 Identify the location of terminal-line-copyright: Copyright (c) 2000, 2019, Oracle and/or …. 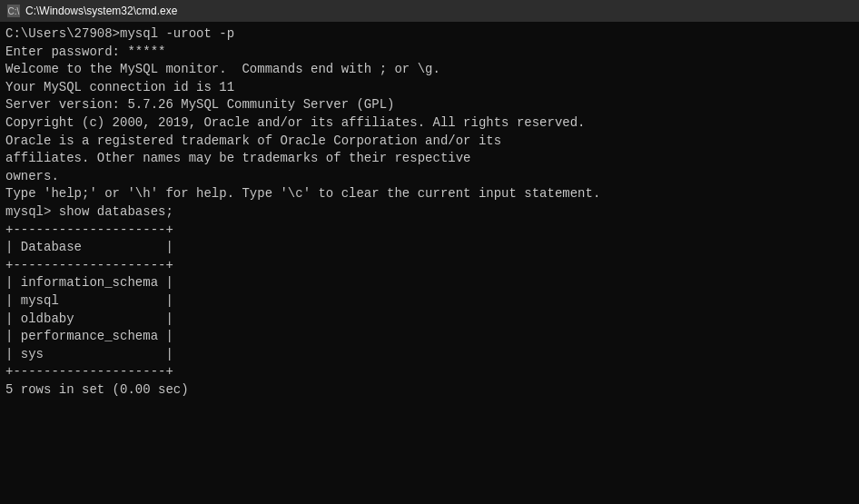
(430, 124).